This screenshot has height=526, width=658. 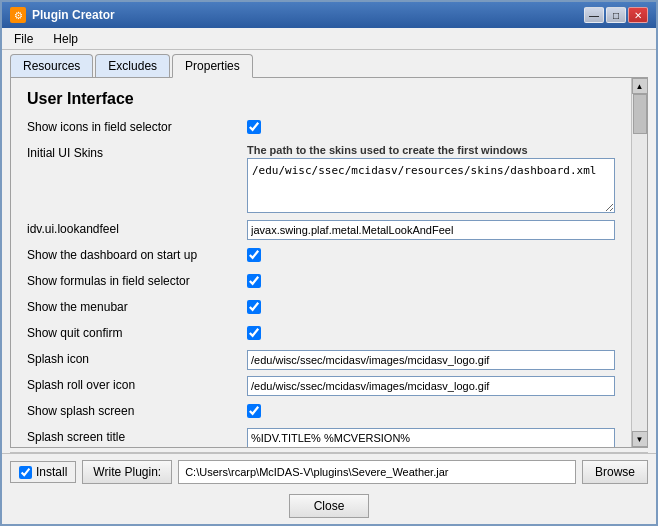 I want to click on input-lookandfeel, so click(x=431, y=230).